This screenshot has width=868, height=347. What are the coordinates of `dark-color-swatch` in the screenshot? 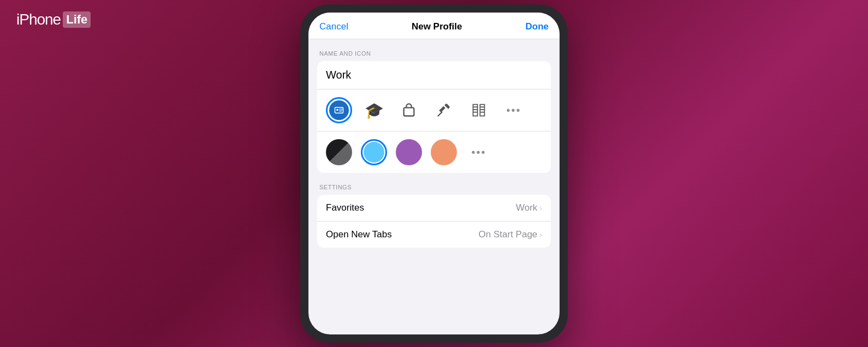 It's located at (339, 152).